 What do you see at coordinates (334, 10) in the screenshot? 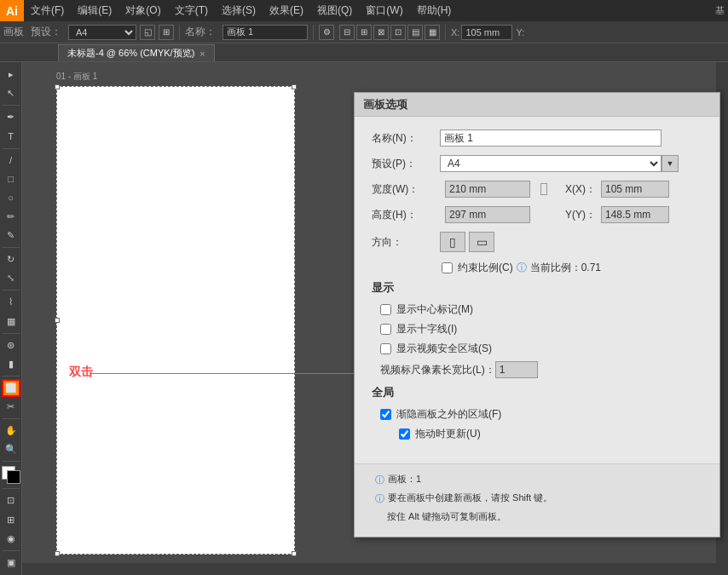
I see `menu-view: 视图(Q)` at bounding box center [334, 10].